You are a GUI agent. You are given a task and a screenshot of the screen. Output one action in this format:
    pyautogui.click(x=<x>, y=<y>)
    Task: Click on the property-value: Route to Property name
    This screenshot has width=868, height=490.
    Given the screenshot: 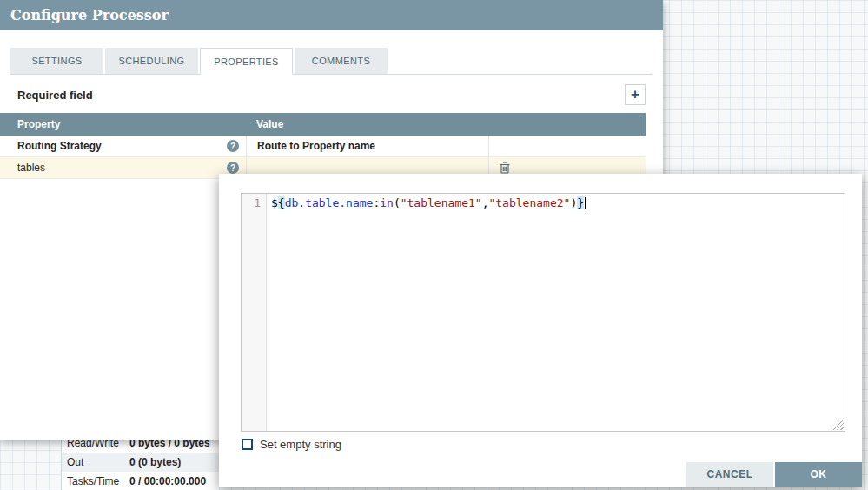 What is the action you would take?
    pyautogui.click(x=316, y=146)
    